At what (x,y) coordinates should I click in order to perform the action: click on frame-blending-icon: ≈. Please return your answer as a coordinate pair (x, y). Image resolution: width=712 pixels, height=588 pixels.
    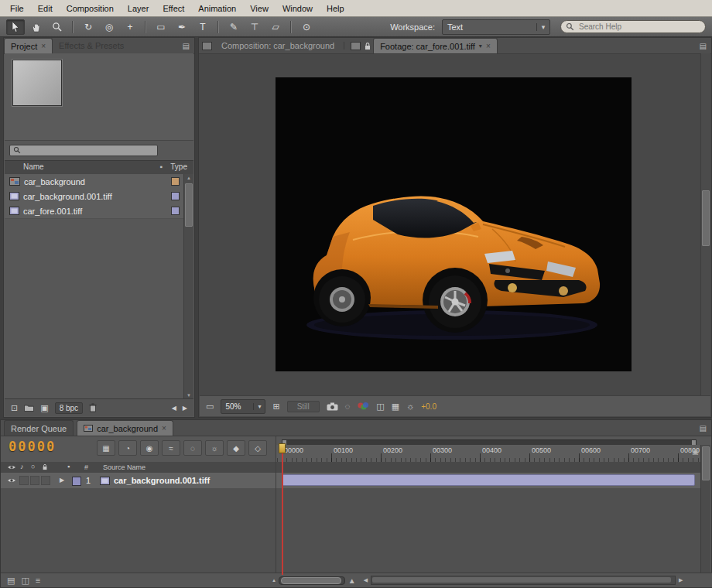
    Looking at the image, I should click on (171, 448).